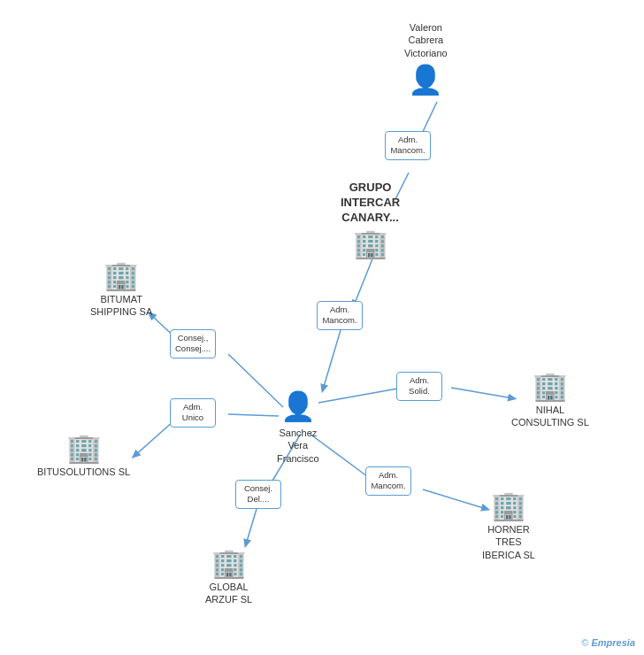  What do you see at coordinates (193, 412) in the screenshot?
I see `badge-sanchez-bitusolutions: Adm. Unico` at bounding box center [193, 412].